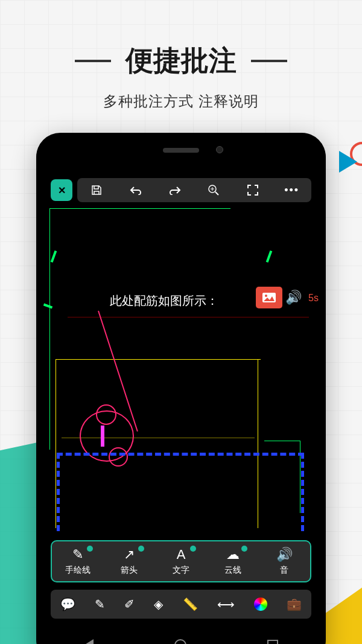 Image resolution: width=362 pixels, height=644 pixels. Describe the element at coordinates (253, 190) in the screenshot. I see `fullscreen-icon` at that location.